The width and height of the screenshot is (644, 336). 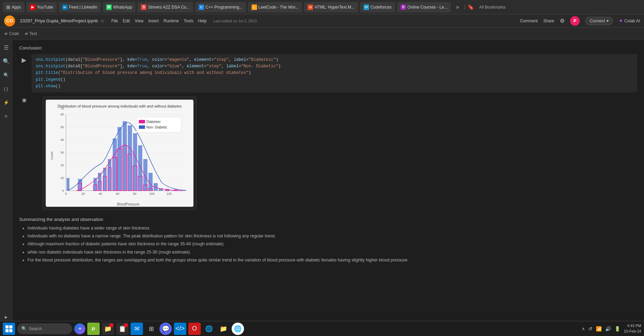 I want to click on youtube-label: YouTube, so click(x=45, y=7).